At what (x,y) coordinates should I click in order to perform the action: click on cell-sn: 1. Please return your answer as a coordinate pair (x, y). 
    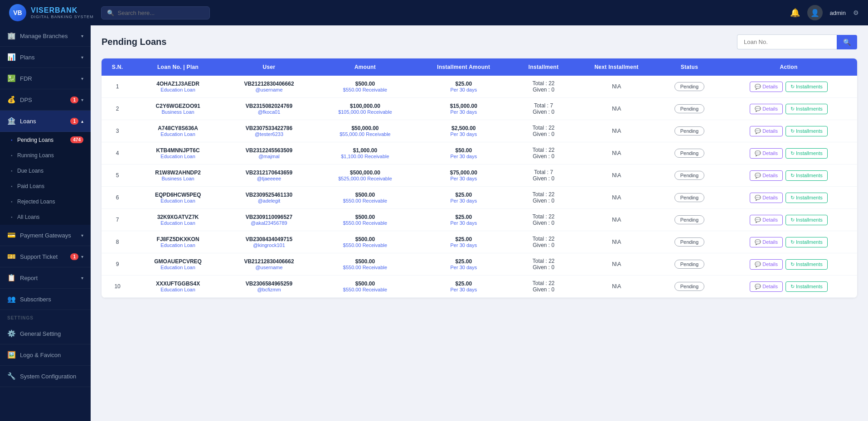
    Looking at the image, I should click on (117, 87).